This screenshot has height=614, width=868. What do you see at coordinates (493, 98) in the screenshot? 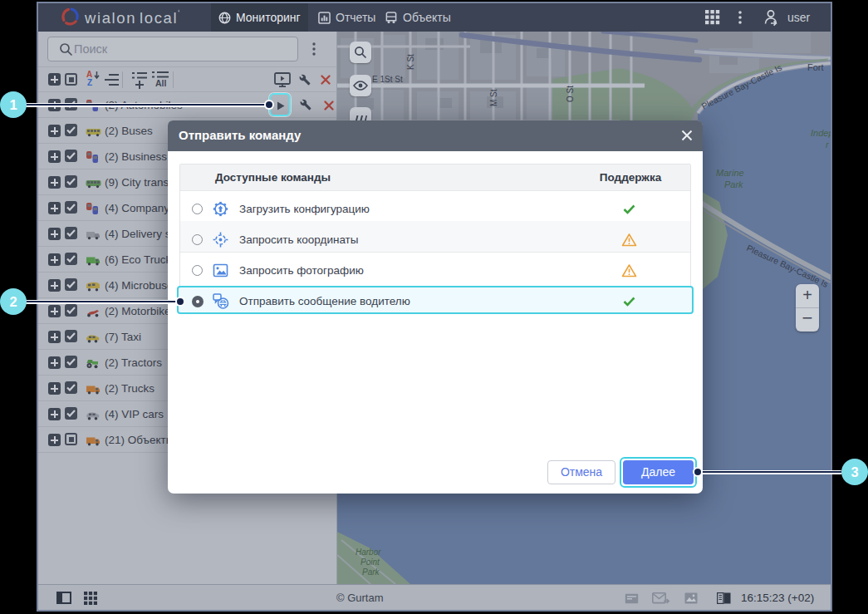
I see `svg-text: M St` at bounding box center [493, 98].